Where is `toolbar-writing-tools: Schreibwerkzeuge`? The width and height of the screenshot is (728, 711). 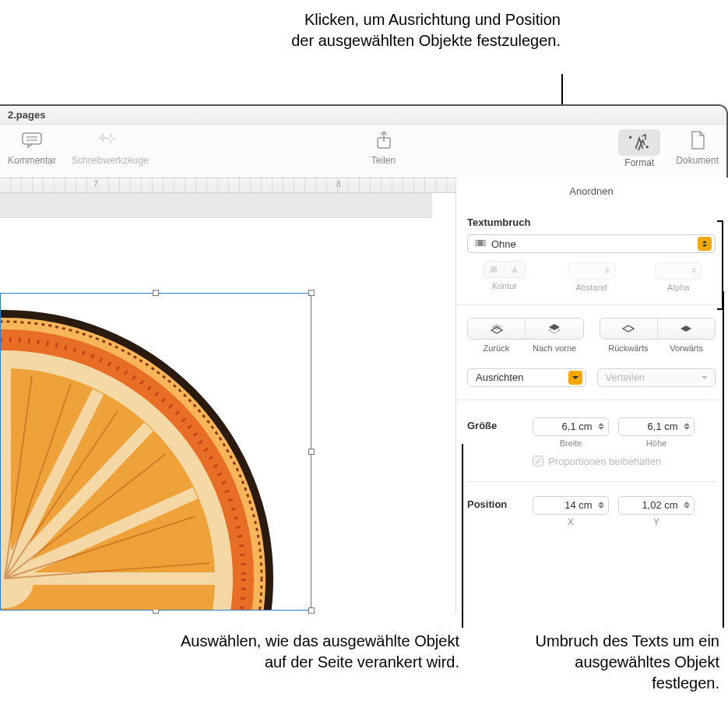 toolbar-writing-tools: Schreibwerkzeuge is located at coordinates (111, 148).